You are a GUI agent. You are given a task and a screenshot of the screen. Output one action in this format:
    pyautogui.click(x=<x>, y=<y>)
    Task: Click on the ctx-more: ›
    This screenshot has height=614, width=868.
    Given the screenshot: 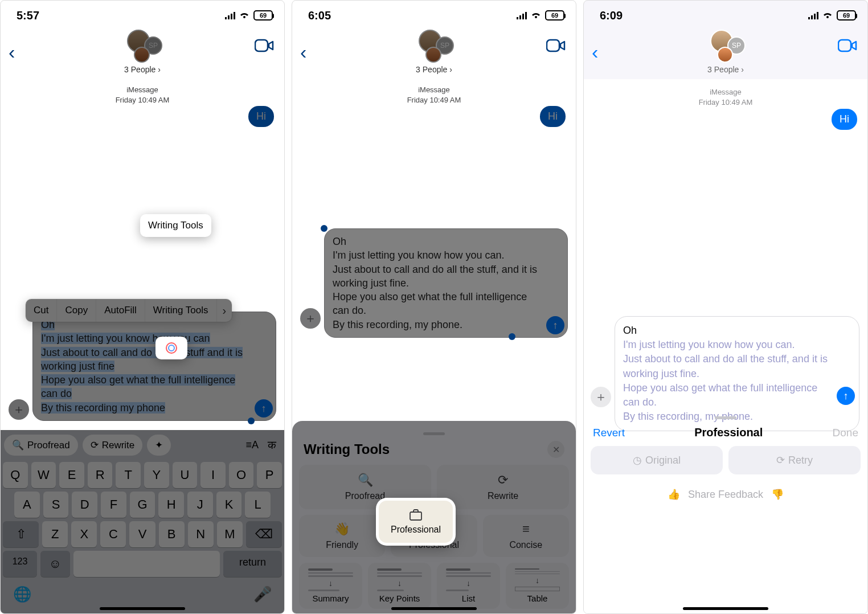 What is the action you would take?
    pyautogui.click(x=224, y=311)
    